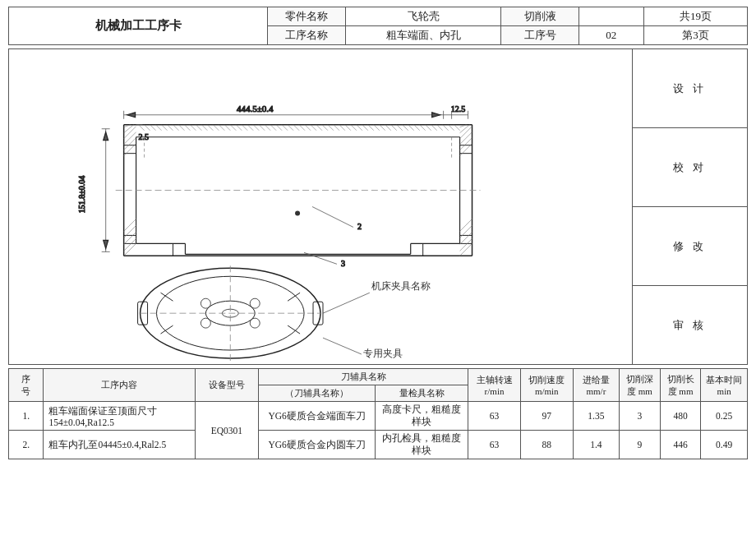 The height and width of the screenshot is (535, 756). What do you see at coordinates (424, 16) in the screenshot?
I see `part-name-value: 飞轮壳` at bounding box center [424, 16].